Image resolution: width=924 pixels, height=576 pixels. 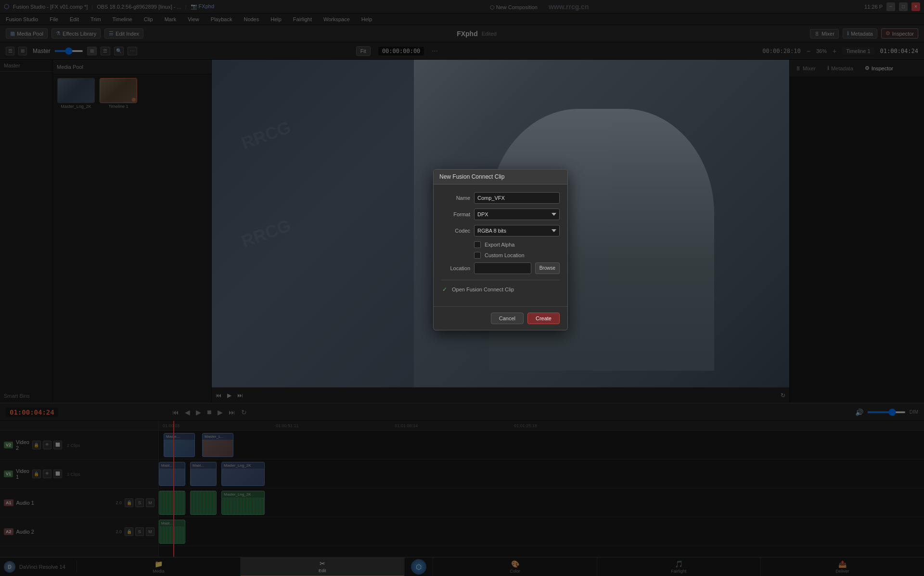 I want to click on dialog-footer: Cancel Create, so click(x=500, y=318).